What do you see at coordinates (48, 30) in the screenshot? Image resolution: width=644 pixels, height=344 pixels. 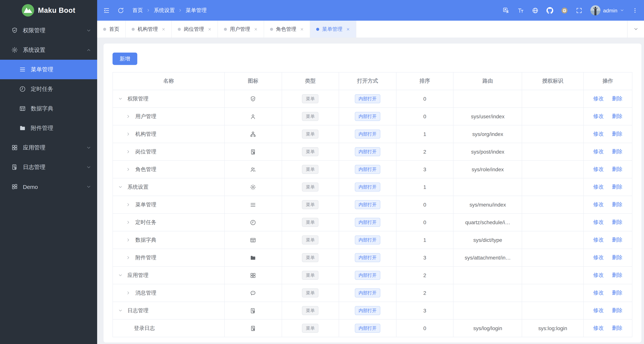 I see `sidebar-item: 权限管理` at bounding box center [48, 30].